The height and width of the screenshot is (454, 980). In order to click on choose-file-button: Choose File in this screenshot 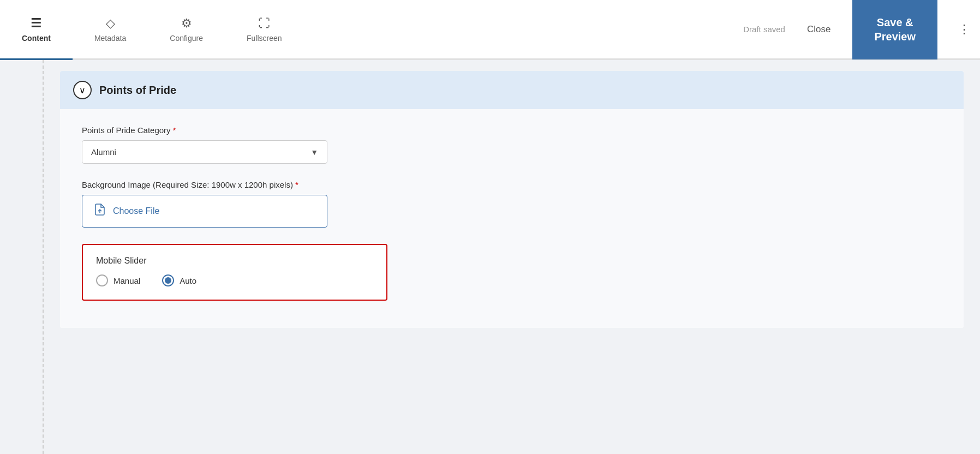, I will do `click(205, 211)`.